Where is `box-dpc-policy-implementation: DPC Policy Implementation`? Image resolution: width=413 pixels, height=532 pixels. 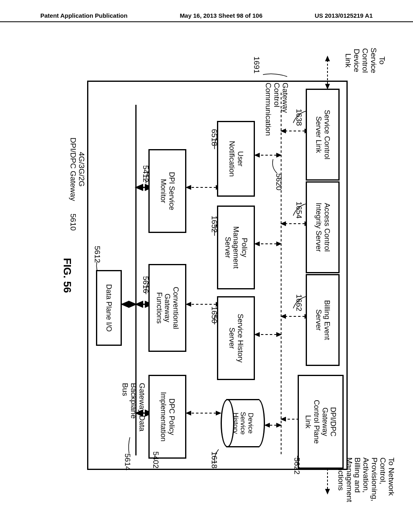
box-dpc-policy-implementation: DPC Policy Implementation is located at coordinates (167, 417).